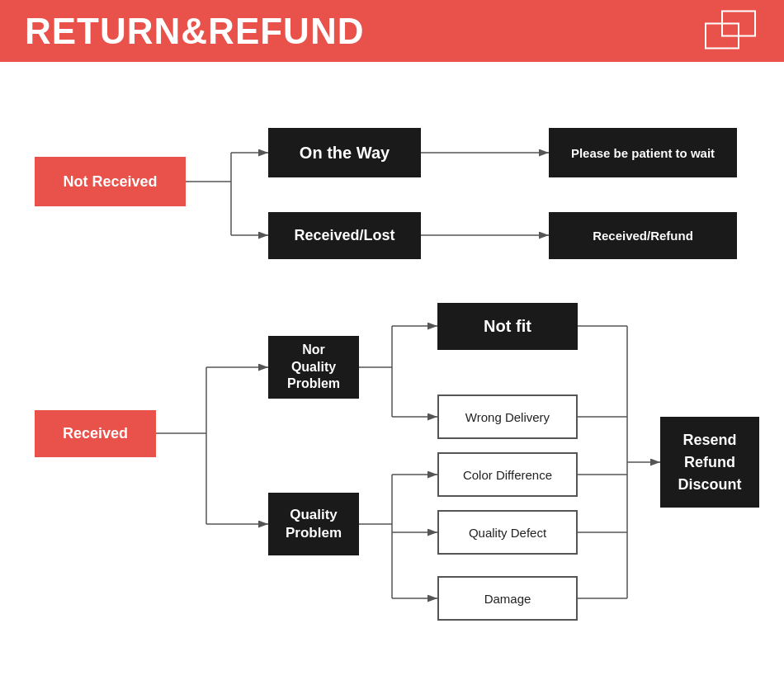 Image resolution: width=784 pixels, height=685 pixels. I want to click on not-received-box: Not Received, so click(111, 182).